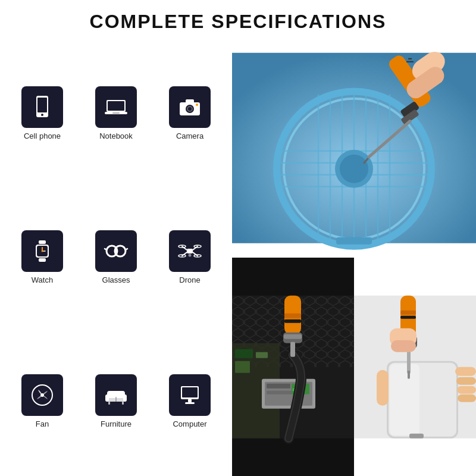  I want to click on computer-label: Computer, so click(189, 424).